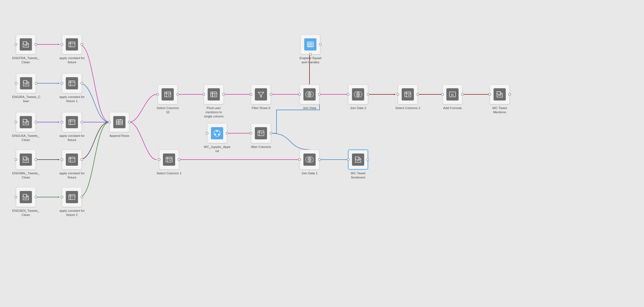 The image size is (644, 307). Describe the element at coordinates (72, 122) in the screenshot. I see `node-box-const3: c↓` at that location.